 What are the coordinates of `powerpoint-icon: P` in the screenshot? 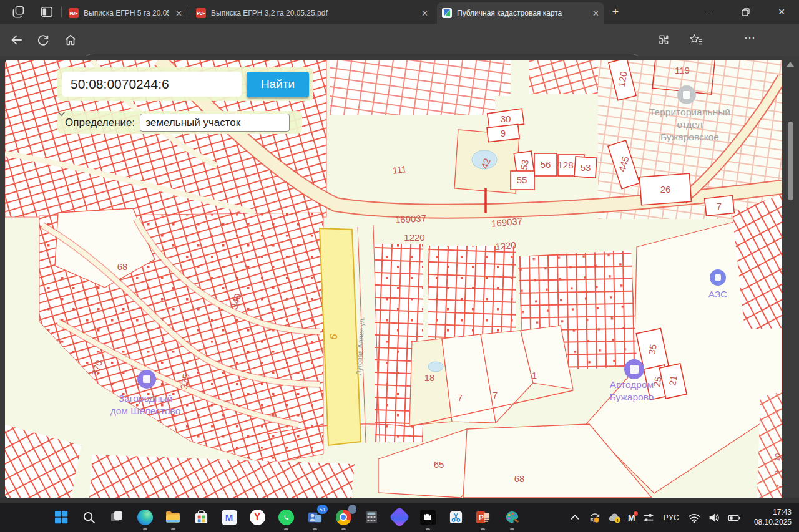 It's located at (483, 517).